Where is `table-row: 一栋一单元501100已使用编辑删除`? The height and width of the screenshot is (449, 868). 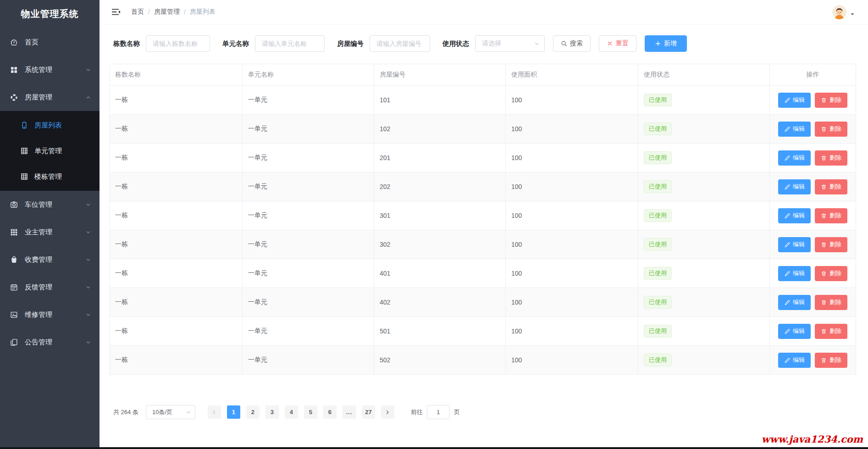
table-row: 一栋一单元501100已使用编辑删除 is located at coordinates (483, 331).